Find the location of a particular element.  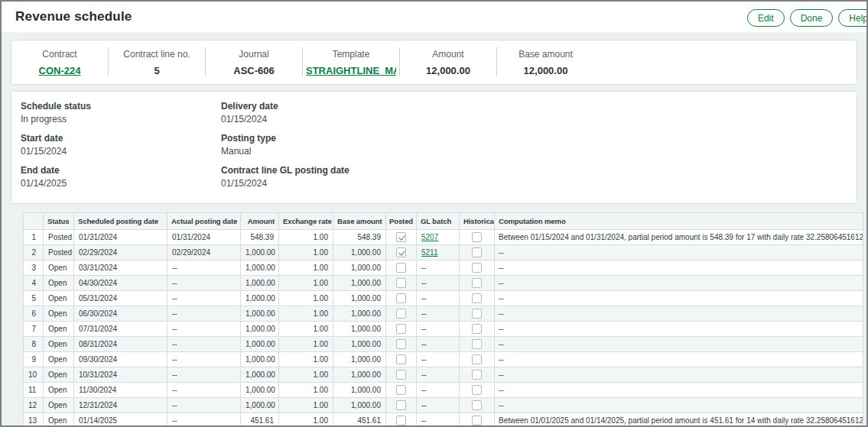

help-button: Help is located at coordinates (853, 18).